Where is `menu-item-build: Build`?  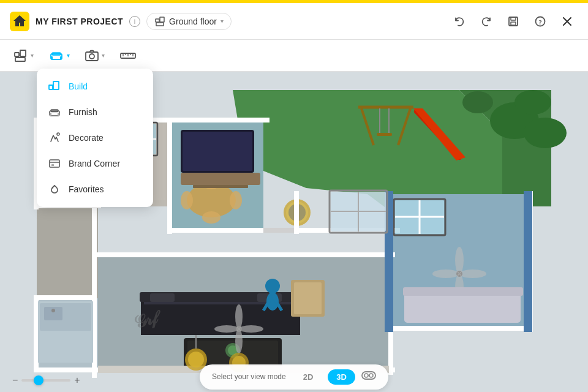
menu-item-build: Build is located at coordinates (95, 86).